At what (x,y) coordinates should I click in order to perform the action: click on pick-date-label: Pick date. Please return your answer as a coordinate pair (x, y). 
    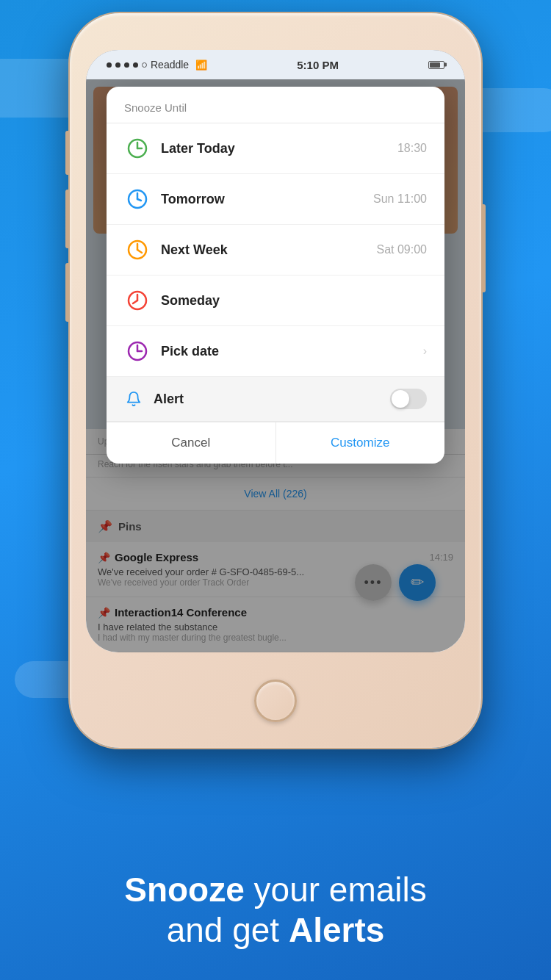
    Looking at the image, I should click on (289, 351).